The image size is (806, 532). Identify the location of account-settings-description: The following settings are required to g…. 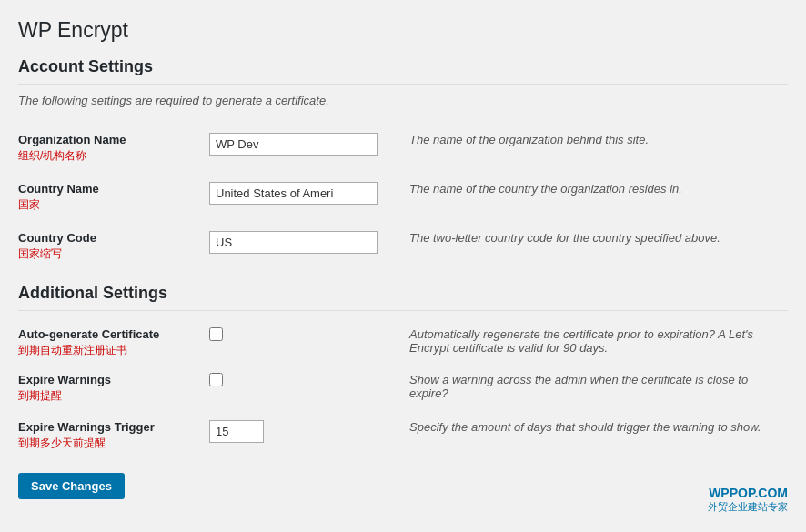
(403, 100).